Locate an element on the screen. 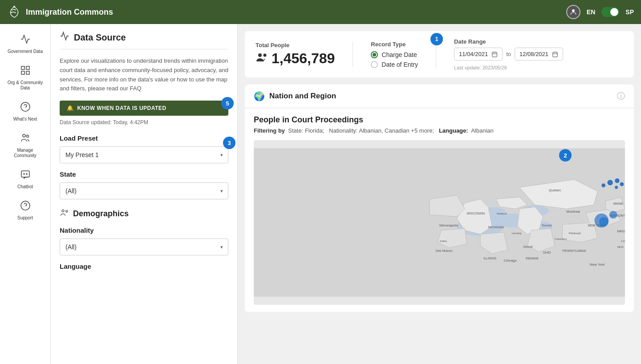 The height and width of the screenshot is (364, 641). svg-text: Detroit is located at coordinates (528, 247).